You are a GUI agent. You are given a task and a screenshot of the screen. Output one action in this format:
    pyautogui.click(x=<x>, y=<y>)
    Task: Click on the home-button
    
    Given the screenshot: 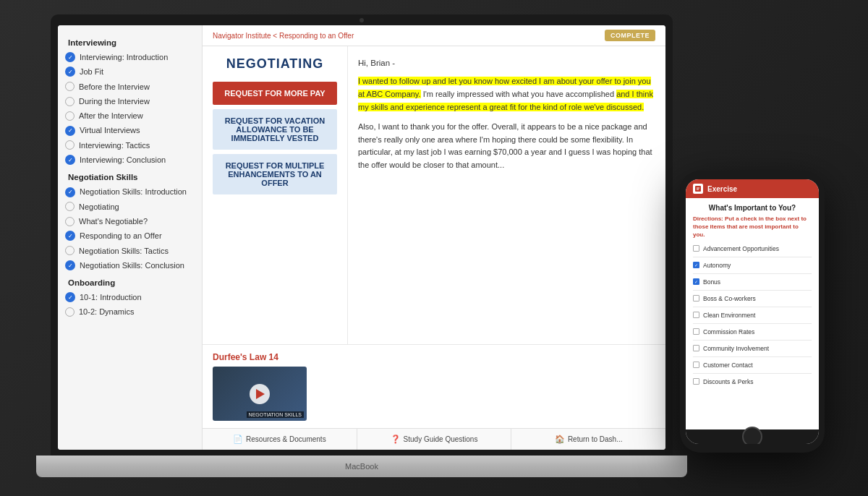 What is the action you would take?
    pyautogui.click(x=752, y=435)
    